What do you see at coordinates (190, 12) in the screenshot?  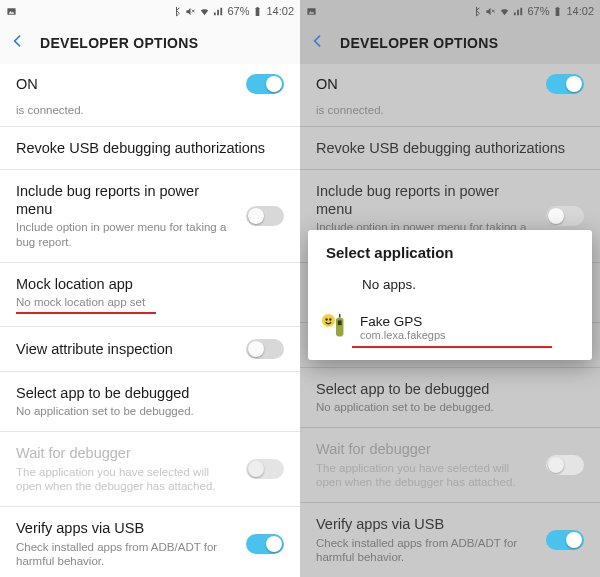 I see `mute-icon` at bounding box center [190, 12].